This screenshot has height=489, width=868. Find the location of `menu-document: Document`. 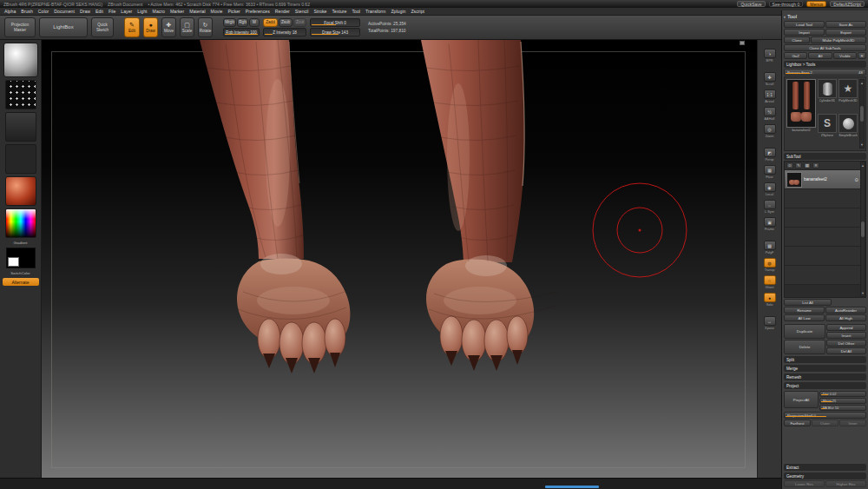

menu-document: Document is located at coordinates (64, 11).